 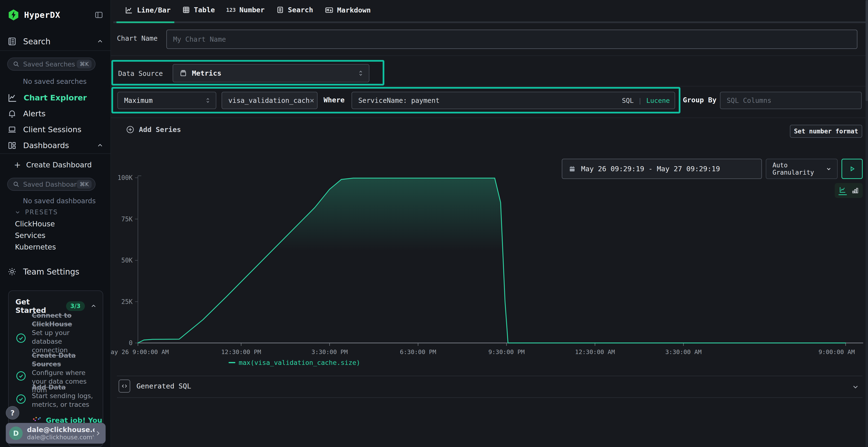 I want to click on no-saved-searches-text: No saved searches, so click(x=55, y=81).